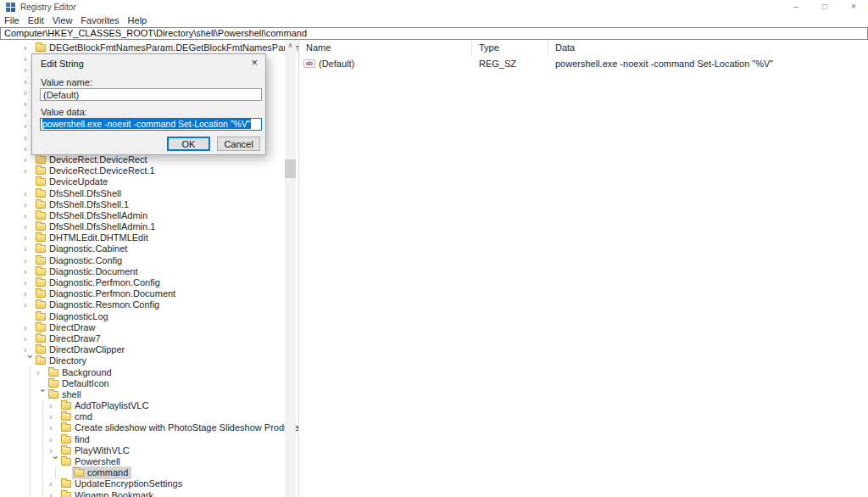 The height and width of the screenshot is (497, 868). I want to click on tree-item-label: DfsShell.DfsShellAdmin, so click(98, 215).